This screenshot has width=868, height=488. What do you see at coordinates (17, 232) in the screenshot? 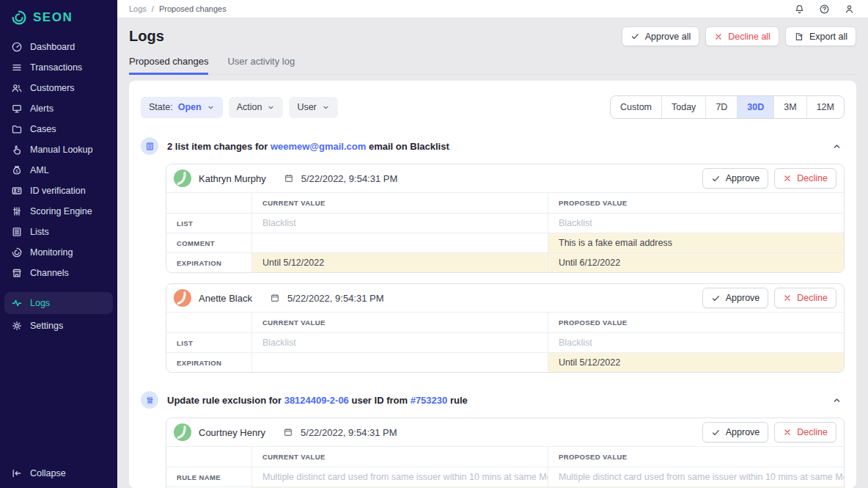
I see `lists-icon` at bounding box center [17, 232].